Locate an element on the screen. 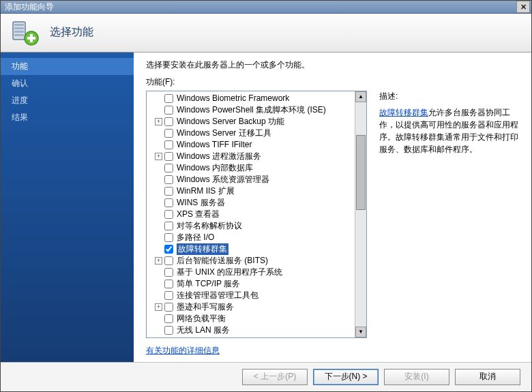  sidebar-step-results: 结果 is located at coordinates (67, 117).